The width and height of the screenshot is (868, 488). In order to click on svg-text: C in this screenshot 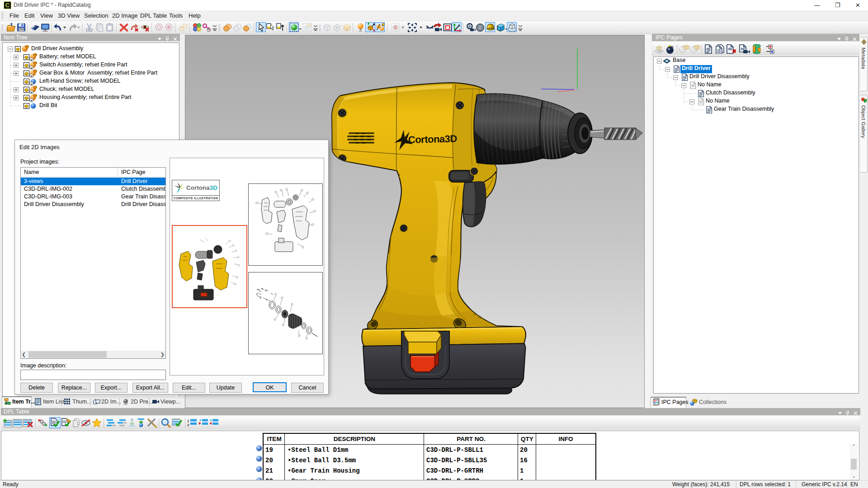, I will do `click(8, 5)`.